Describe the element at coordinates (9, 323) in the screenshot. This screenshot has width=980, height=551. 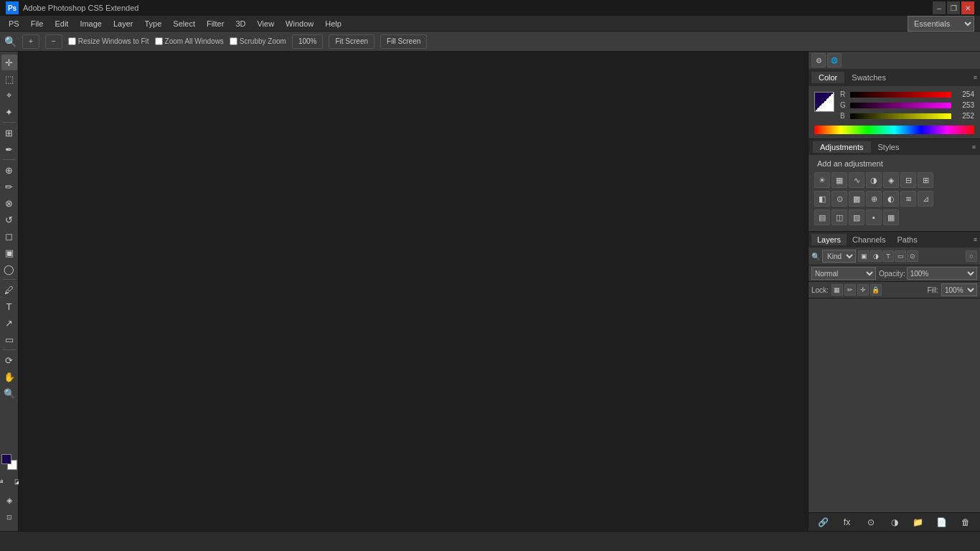
I see `path-selection-tool: ↗` at that location.